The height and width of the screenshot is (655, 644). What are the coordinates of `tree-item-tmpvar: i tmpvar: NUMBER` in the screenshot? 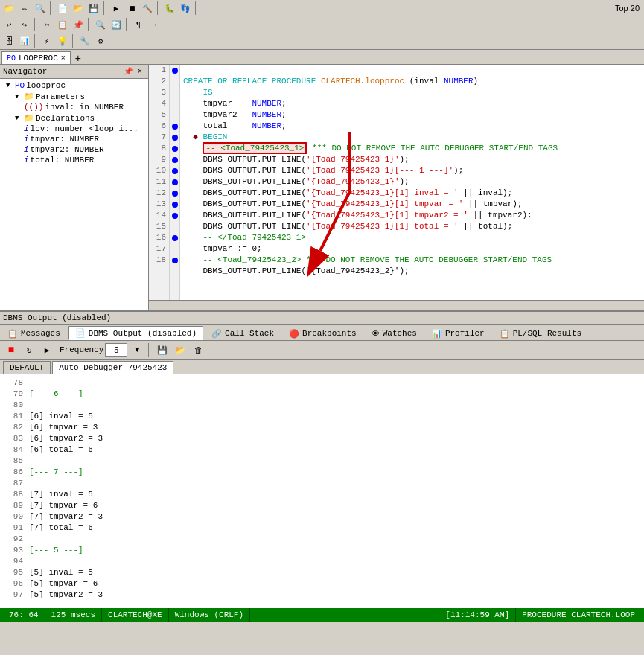 It's located at (74, 139).